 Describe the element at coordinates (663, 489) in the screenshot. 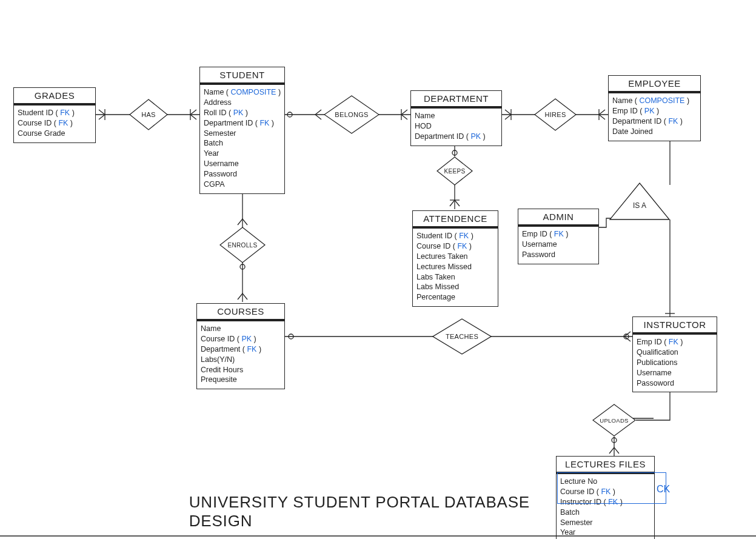

I see `ck-label: CK` at that location.